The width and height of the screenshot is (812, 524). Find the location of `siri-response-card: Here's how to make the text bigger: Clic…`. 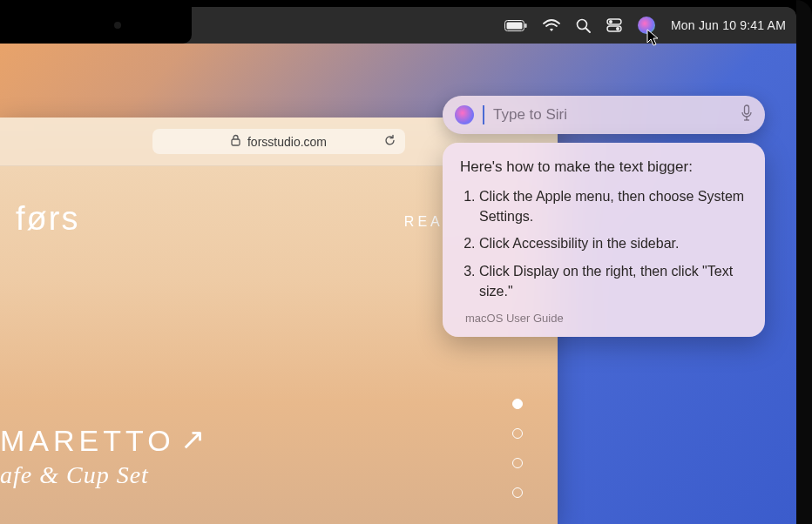

siri-response-card: Here's how to make the text bigger: Clic… is located at coordinates (604, 240).